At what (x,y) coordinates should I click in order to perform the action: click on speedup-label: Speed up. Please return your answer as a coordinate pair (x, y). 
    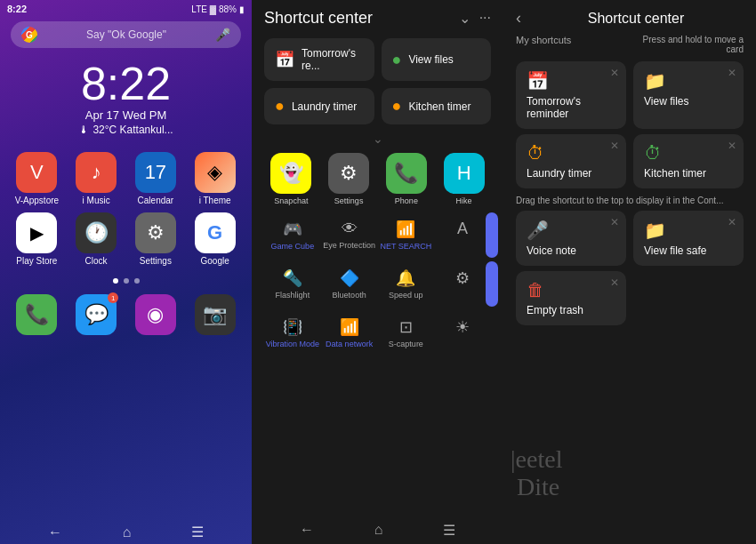
    Looking at the image, I should click on (406, 295).